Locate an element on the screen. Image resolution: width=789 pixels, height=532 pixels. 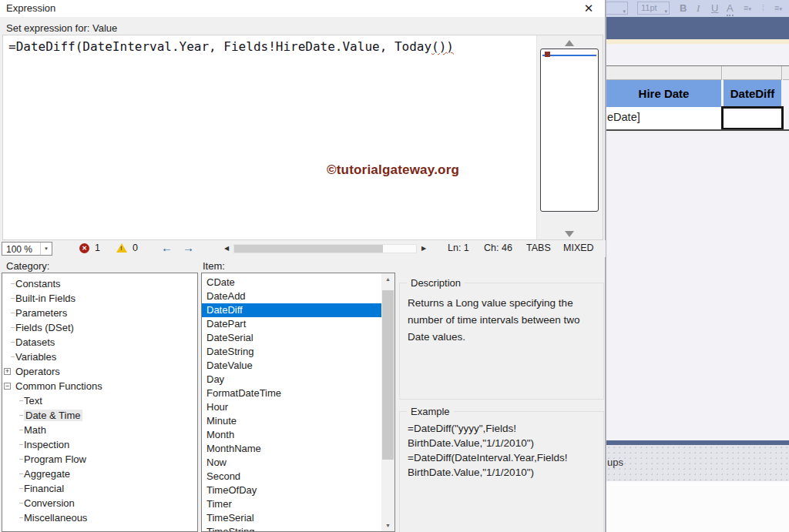
lower-pane is located at coordinates (698, 507).